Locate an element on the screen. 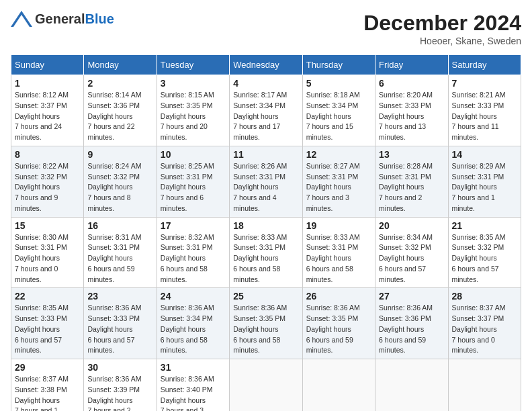 The image size is (532, 411). sunset-label: Sunset: 3:39 PM is located at coordinates (114, 390).